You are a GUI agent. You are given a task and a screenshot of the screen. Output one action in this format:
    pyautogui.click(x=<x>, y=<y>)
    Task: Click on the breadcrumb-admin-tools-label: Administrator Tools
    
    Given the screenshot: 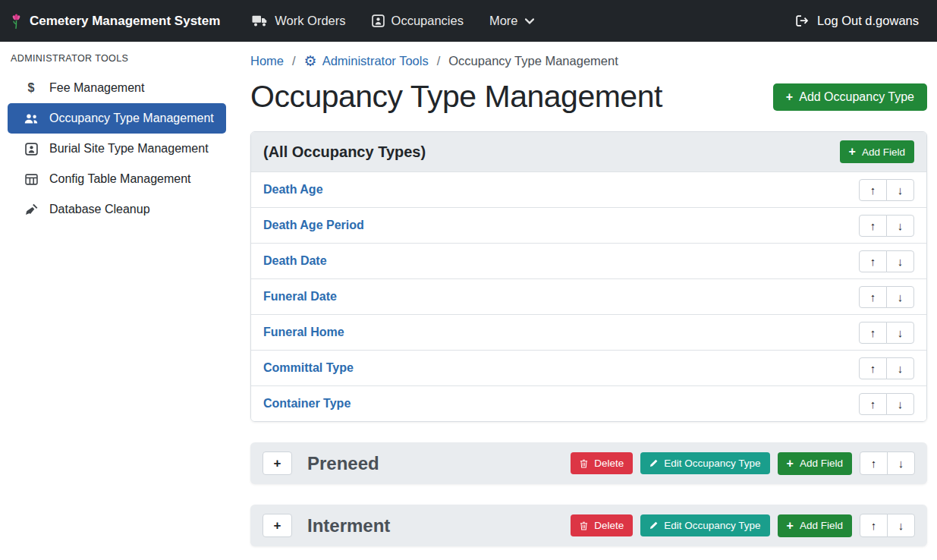 What is the action you would take?
    pyautogui.click(x=376, y=61)
    